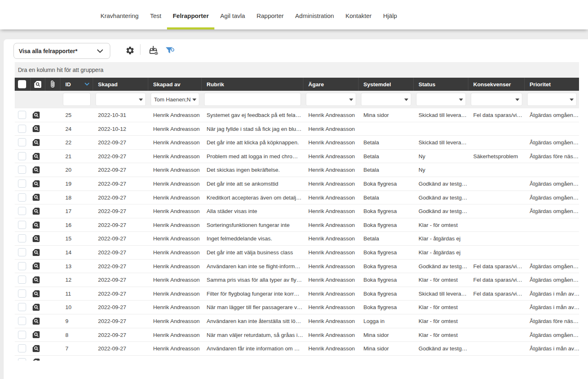 This screenshot has width=588, height=379. I want to click on filter-prioritet-input, so click(552, 99).